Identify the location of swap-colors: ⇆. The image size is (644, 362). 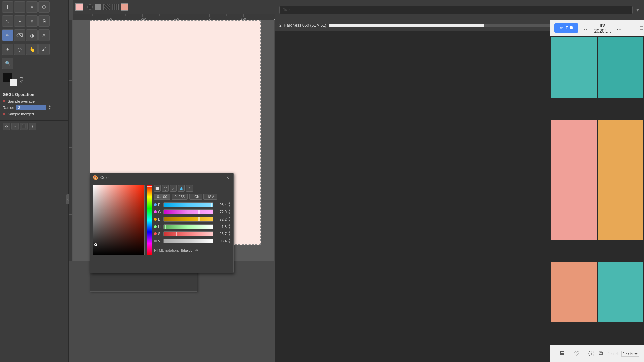
(21, 78).